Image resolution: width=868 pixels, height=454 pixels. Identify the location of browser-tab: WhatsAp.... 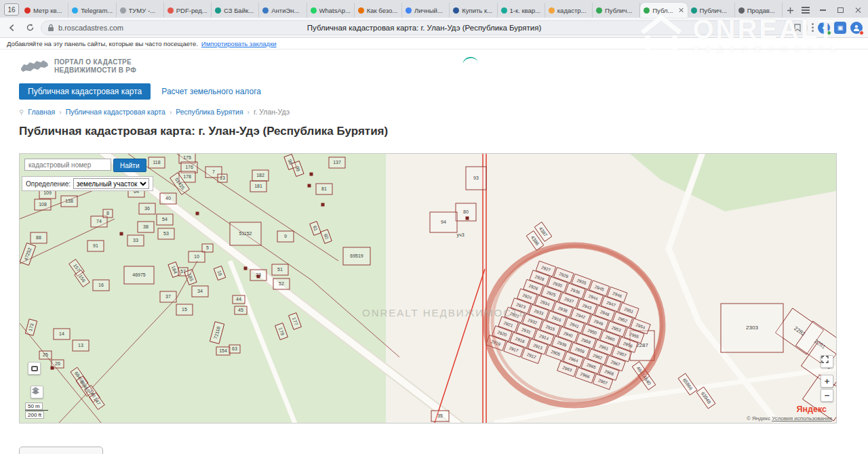
(331, 10).